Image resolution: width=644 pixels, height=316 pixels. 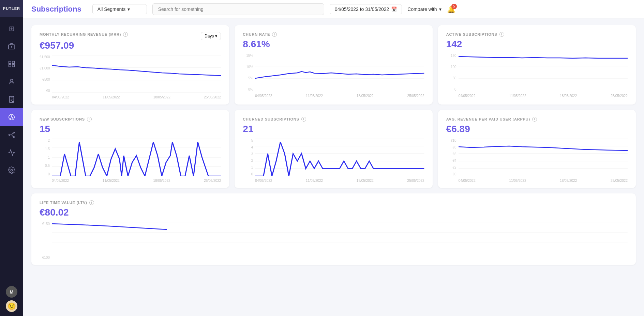 What do you see at coordinates (543, 76) in the screenshot?
I see `active-chart: 04/05/202211/05/202218/05/202225/05/2022` at bounding box center [543, 76].